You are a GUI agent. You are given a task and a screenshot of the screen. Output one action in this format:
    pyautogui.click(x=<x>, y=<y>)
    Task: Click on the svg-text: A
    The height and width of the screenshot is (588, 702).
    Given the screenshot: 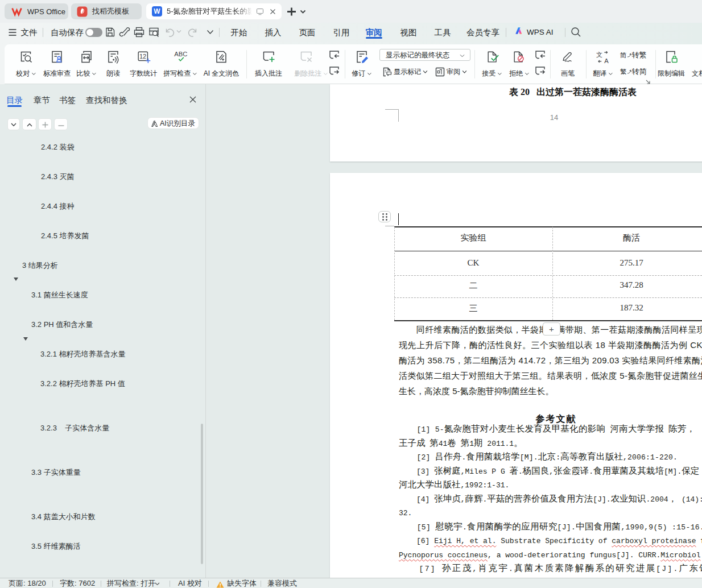 What is the action you would take?
    pyautogui.click(x=606, y=61)
    